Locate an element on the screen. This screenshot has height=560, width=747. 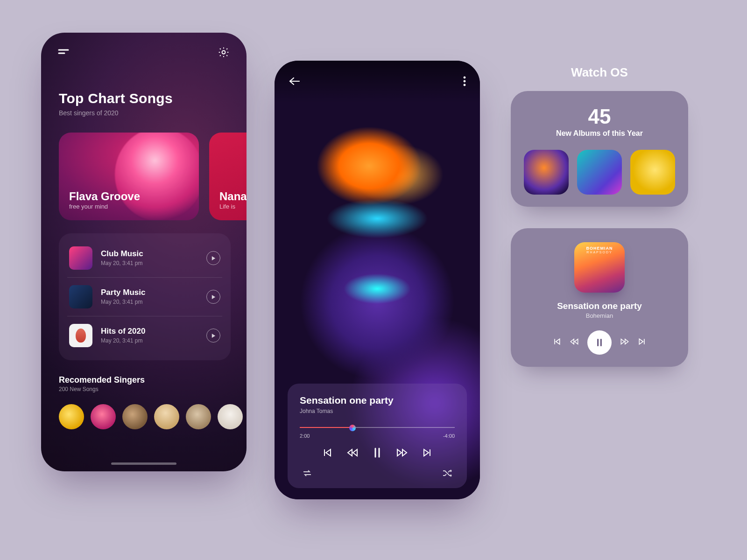
song-title: Hits of 2020 is located at coordinates (149, 331).